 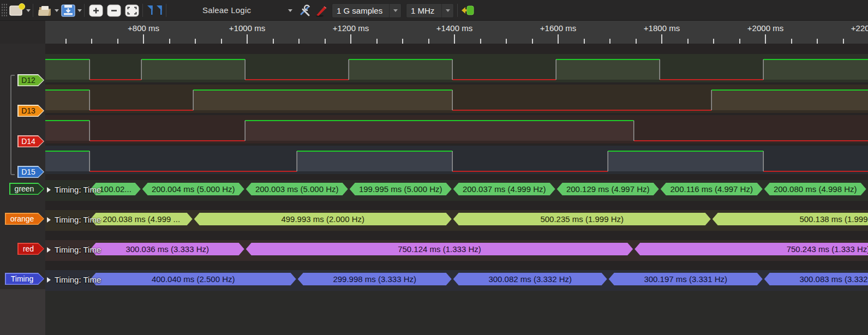 I want to click on zoom-fit-button, so click(x=132, y=11).